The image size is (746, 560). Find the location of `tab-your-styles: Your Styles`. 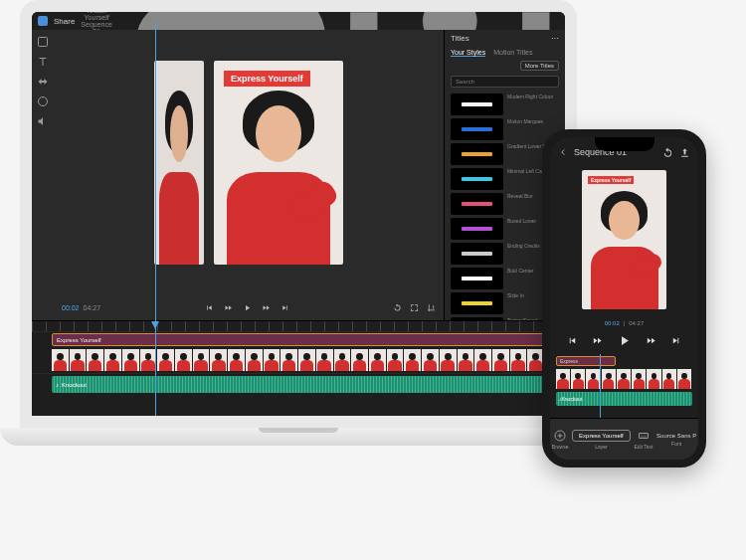

tab-your-styles: Your Styles is located at coordinates (467, 53).